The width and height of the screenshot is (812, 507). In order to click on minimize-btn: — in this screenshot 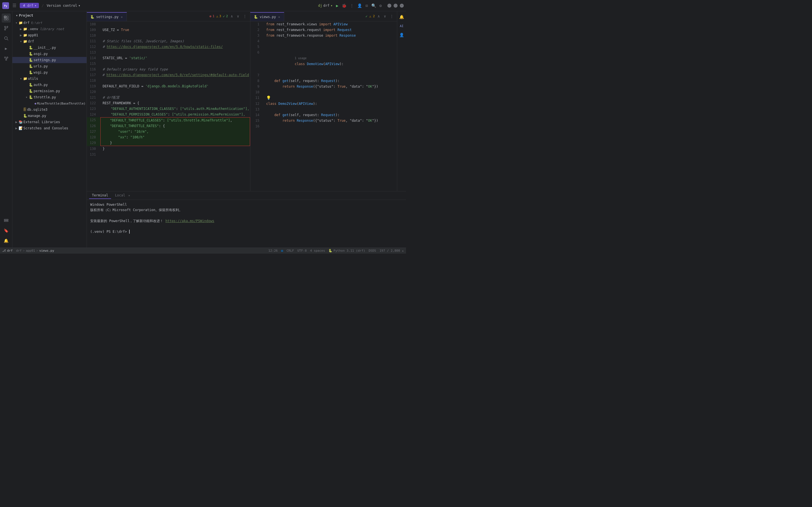, I will do `click(389, 6)`.